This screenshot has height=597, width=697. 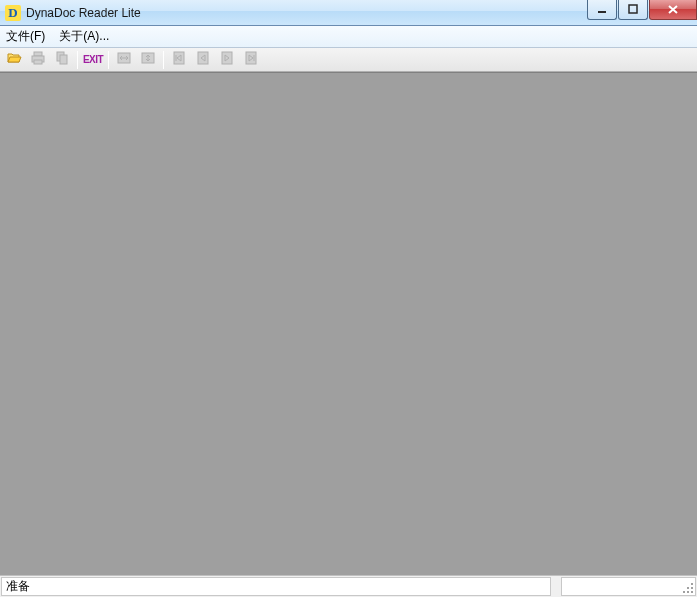 I want to click on window-title: DynaDoc Reader Lite, so click(x=84, y=13).